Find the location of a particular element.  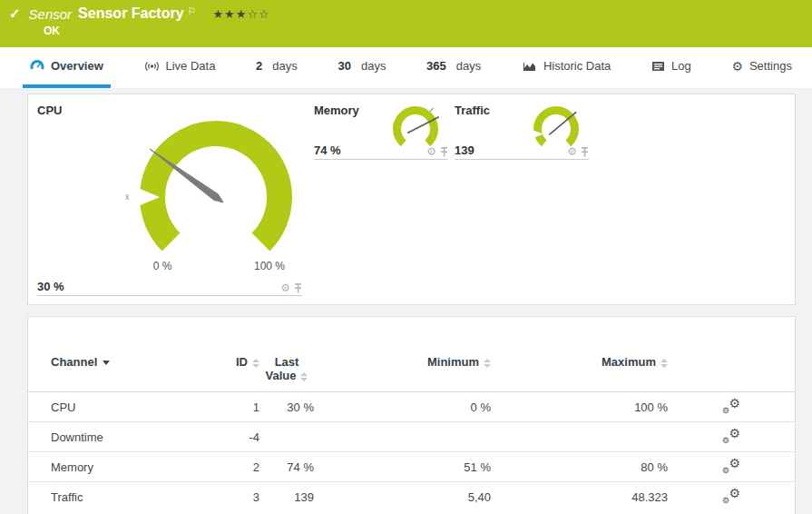

priority-stars: ★★★☆☆ is located at coordinates (241, 15).